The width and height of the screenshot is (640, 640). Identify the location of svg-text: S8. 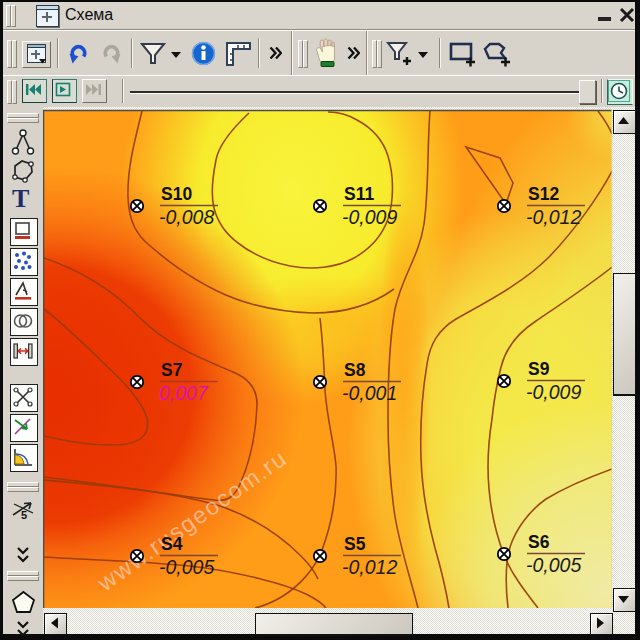
(355, 370).